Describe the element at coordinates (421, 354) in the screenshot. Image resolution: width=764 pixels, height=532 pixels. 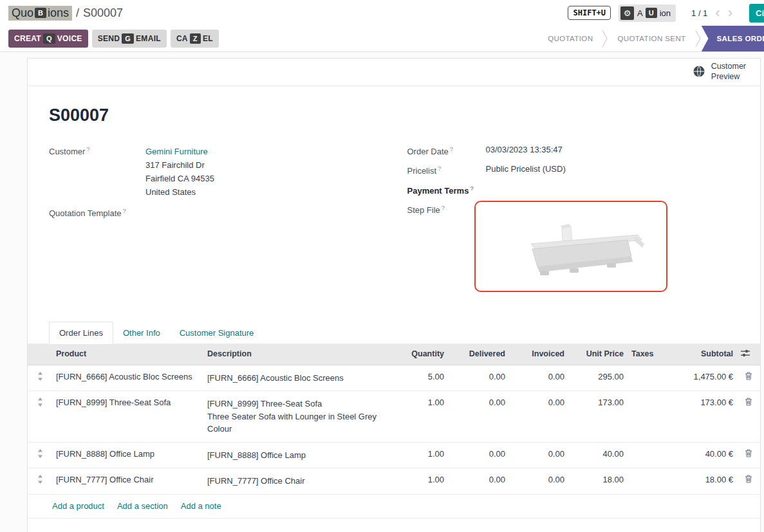
I see `col-quantity: Quantity` at that location.